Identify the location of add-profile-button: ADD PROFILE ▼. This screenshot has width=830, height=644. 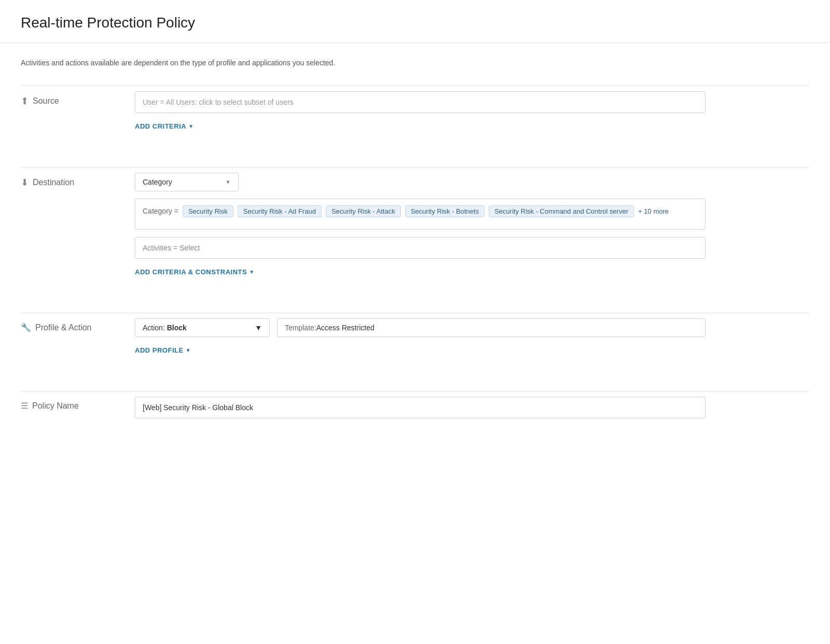
(163, 351).